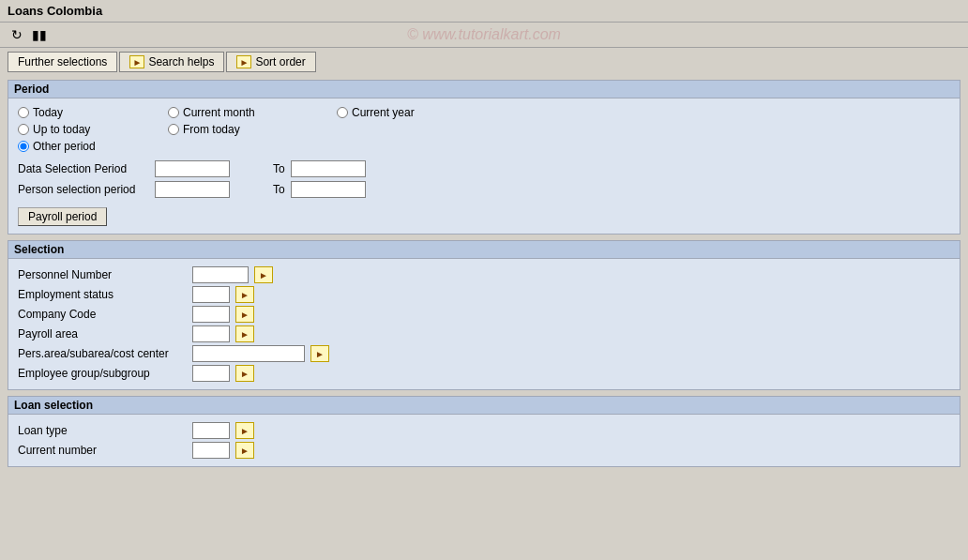 This screenshot has height=560, width=968. I want to click on period-header: Period, so click(484, 90).